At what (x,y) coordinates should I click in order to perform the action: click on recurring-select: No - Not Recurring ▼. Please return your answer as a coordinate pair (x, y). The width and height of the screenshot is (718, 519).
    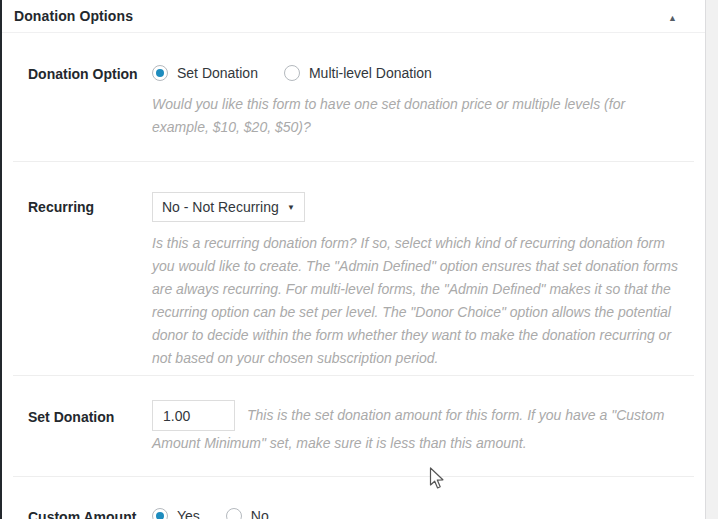
    Looking at the image, I should click on (228, 207).